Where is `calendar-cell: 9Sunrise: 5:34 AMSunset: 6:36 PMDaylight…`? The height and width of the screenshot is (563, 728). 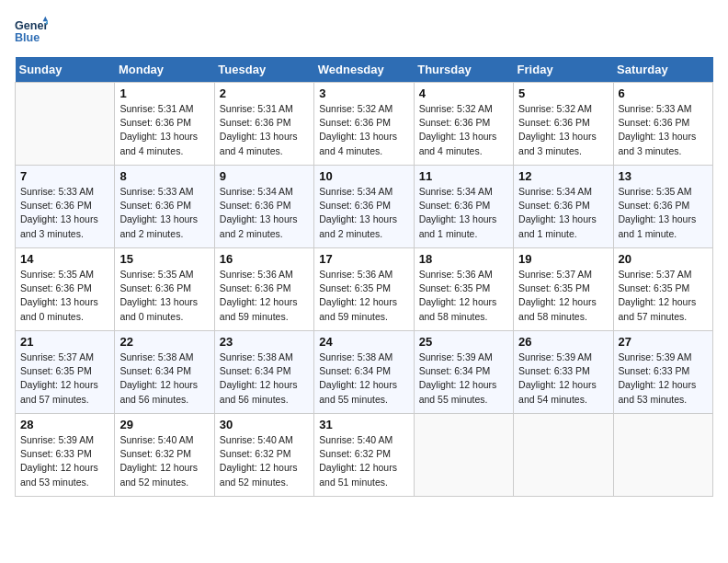 calendar-cell: 9Sunrise: 5:34 AMSunset: 6:36 PMDaylight… is located at coordinates (264, 207).